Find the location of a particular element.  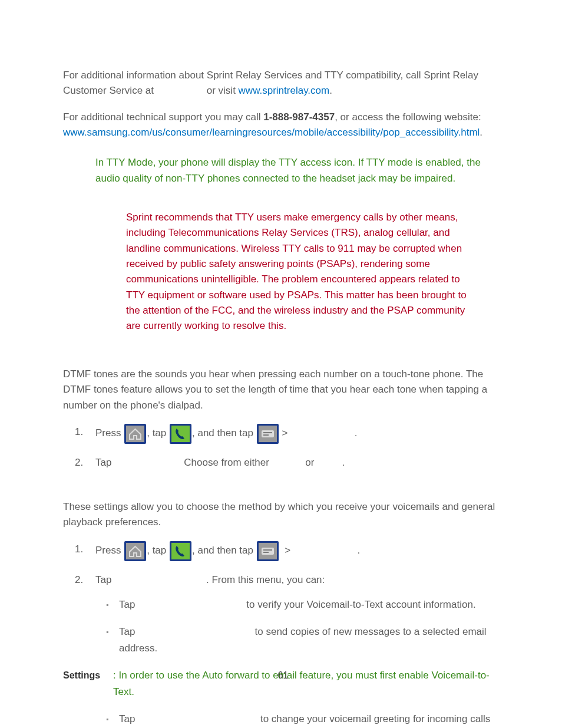

paragraph-voicemail-intro: These settings allow you to choose the m… is located at coordinates (283, 515).